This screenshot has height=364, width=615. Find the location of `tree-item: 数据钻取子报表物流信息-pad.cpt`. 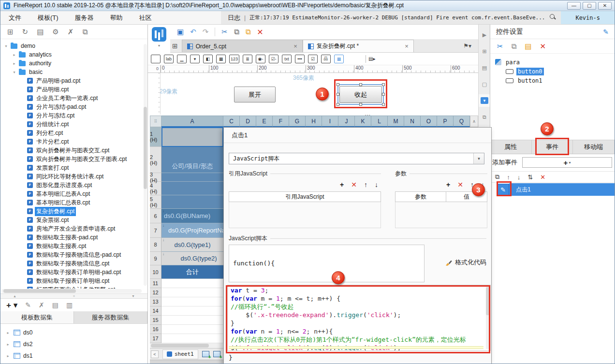

tree-item: 数据钻取子报表物流信息-pad.cpt is located at coordinates (72, 255).